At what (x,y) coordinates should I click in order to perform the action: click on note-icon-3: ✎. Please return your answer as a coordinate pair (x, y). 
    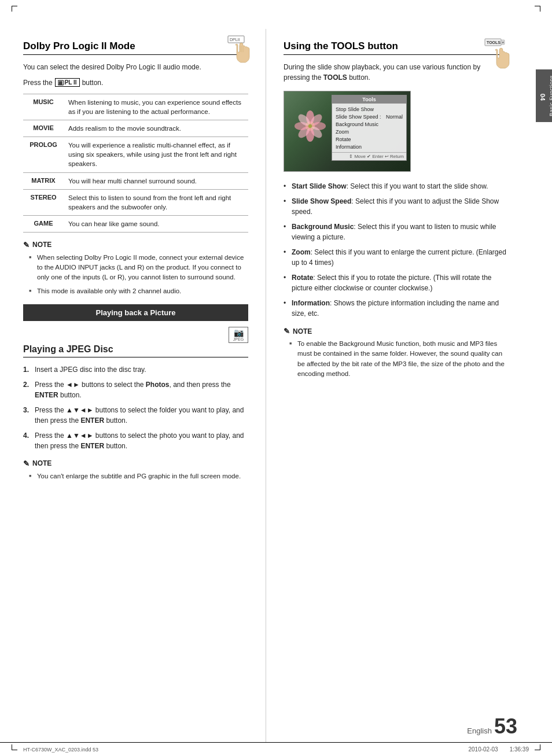
    Looking at the image, I should click on (287, 331).